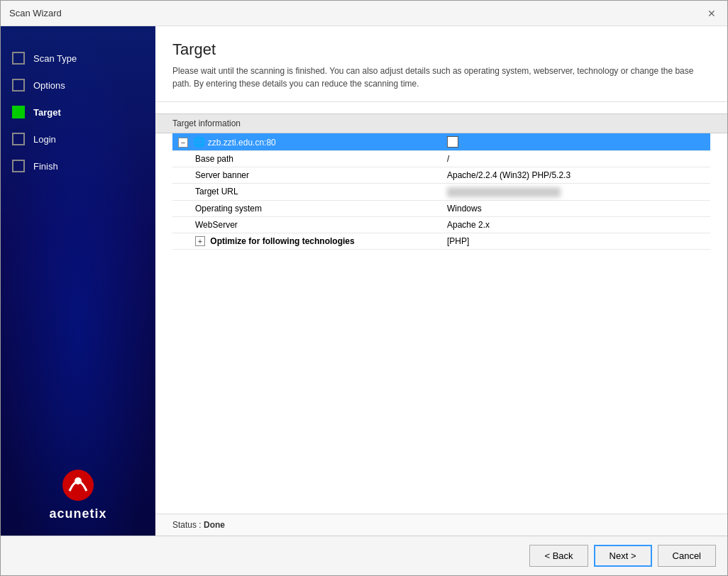 The height and width of the screenshot is (576, 728). I want to click on table-row-host: − 🌐 zzb.zzti.edu.cn:80 ✔, so click(441, 142).